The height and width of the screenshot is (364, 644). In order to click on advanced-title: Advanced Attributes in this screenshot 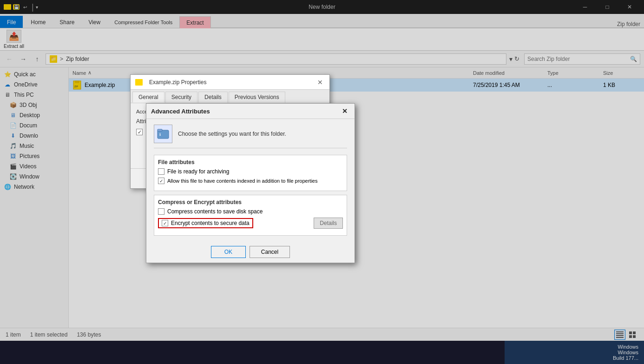, I will do `click(180, 112)`.